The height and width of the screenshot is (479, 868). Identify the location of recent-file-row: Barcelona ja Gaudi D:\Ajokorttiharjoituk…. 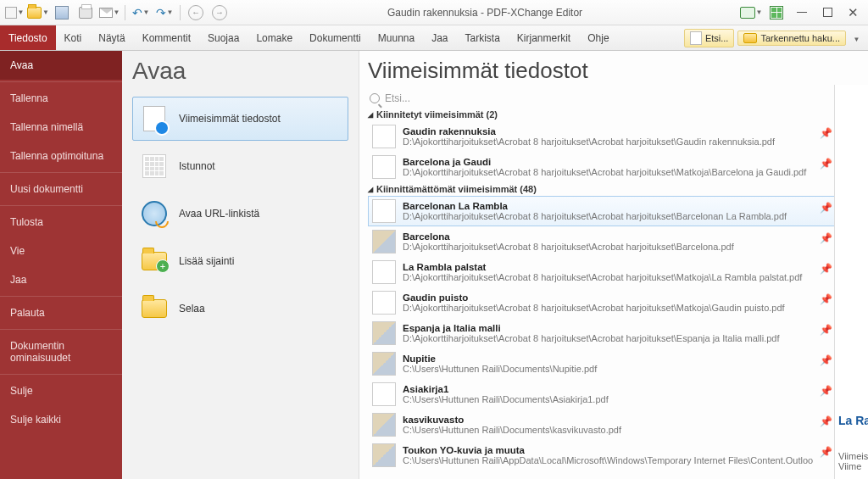
(609, 167).